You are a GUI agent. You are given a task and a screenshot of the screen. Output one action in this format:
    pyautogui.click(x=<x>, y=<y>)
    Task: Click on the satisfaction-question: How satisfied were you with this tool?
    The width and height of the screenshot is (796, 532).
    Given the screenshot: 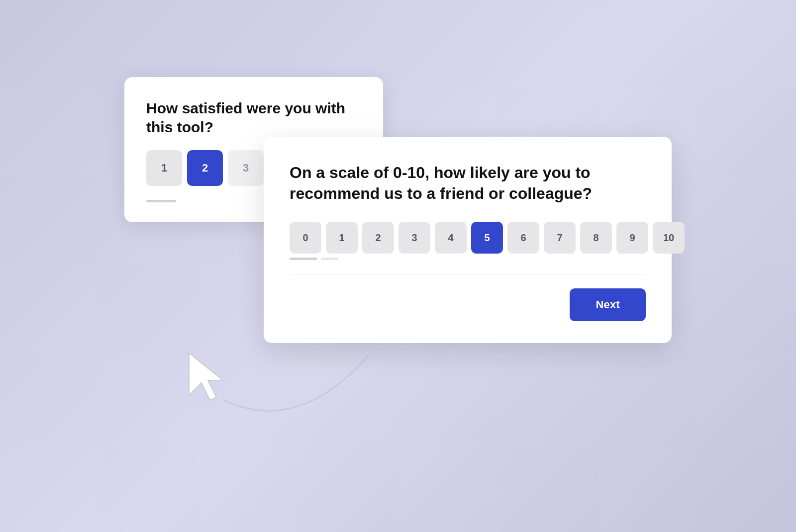 What is the action you would take?
    pyautogui.click(x=254, y=117)
    